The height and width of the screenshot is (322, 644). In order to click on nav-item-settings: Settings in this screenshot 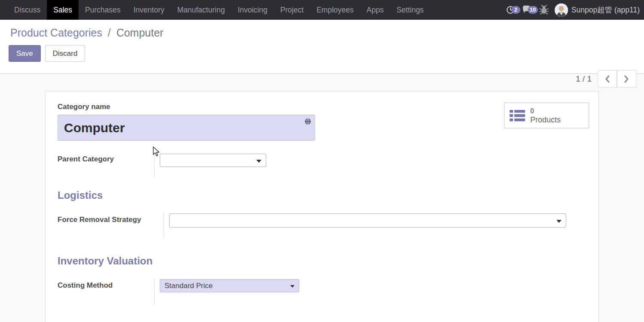, I will do `click(410, 10)`.